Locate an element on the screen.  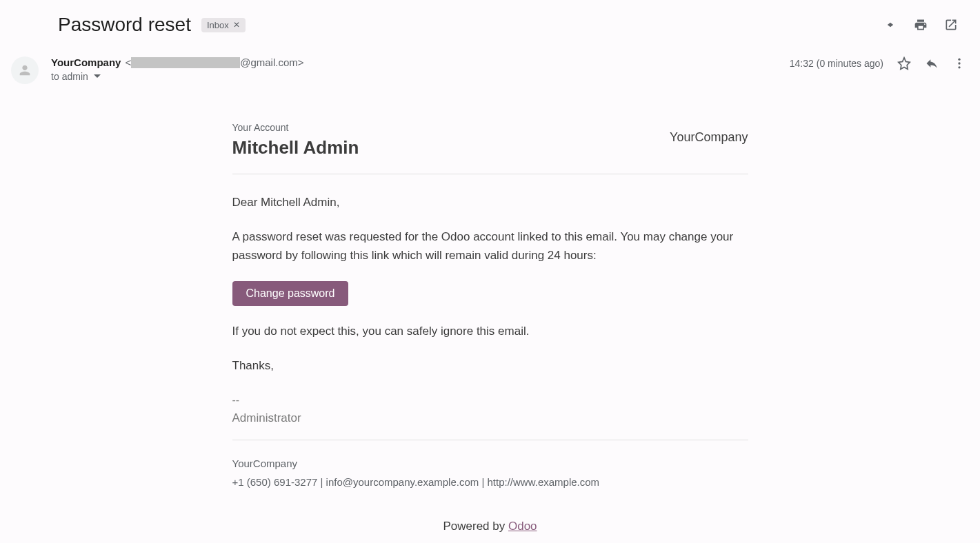
footer-contact: +1 (650) 691-3277 | info@yourcompany.exa… is located at coordinates (490, 482).